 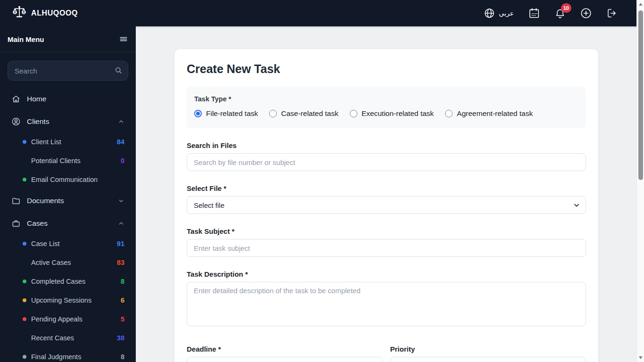 What do you see at coordinates (387, 145) in the screenshot?
I see `search-files-label: Search in Files` at bounding box center [387, 145].